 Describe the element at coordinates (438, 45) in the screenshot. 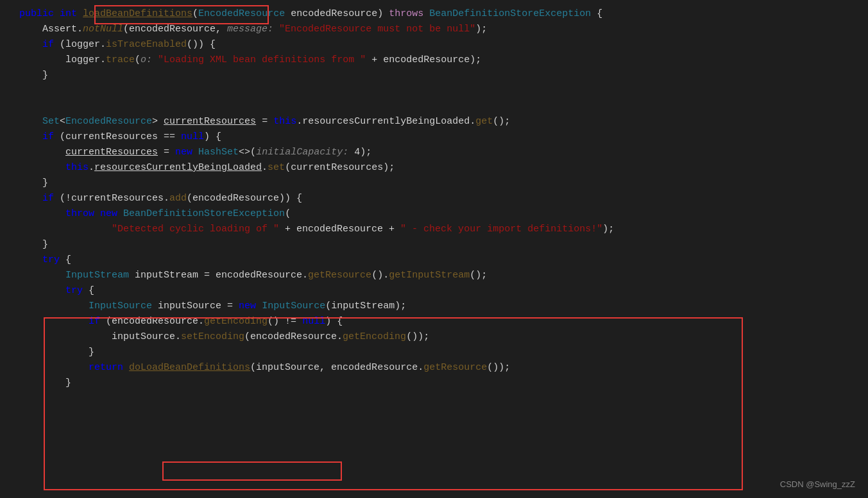

I see `code-line-3: if (logger.isTraceEnabled()) {` at that location.